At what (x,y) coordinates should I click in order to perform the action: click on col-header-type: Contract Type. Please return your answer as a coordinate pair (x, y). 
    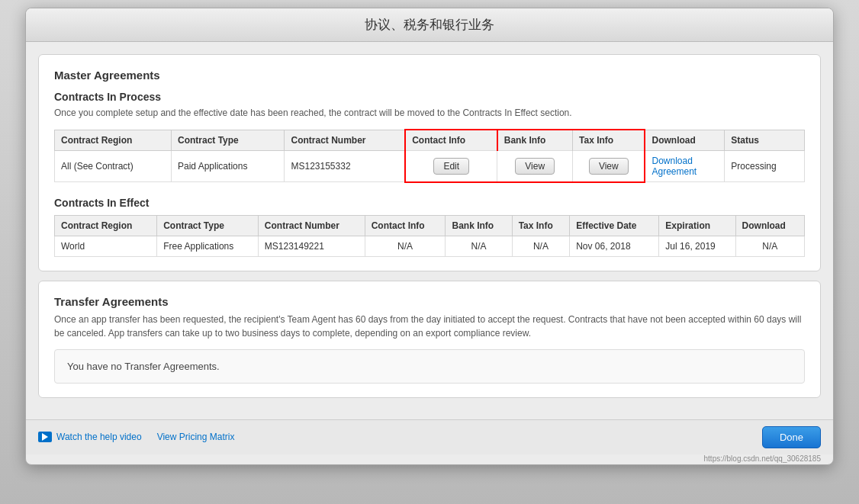
    Looking at the image, I should click on (228, 140).